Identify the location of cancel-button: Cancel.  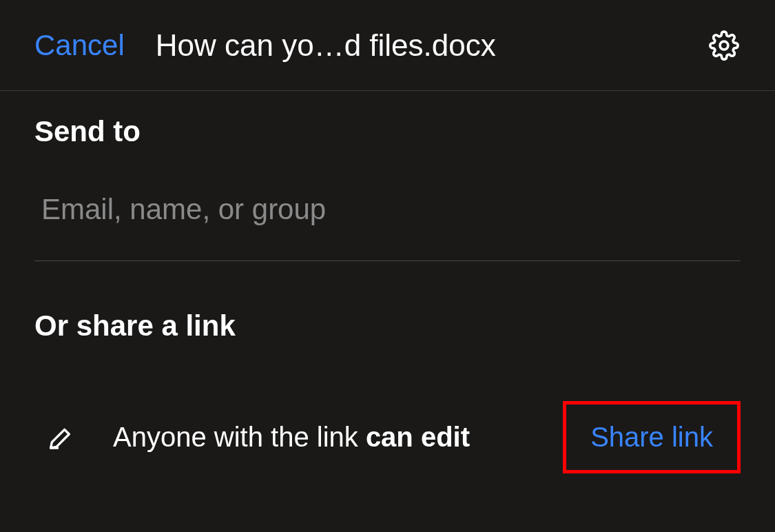
(80, 45).